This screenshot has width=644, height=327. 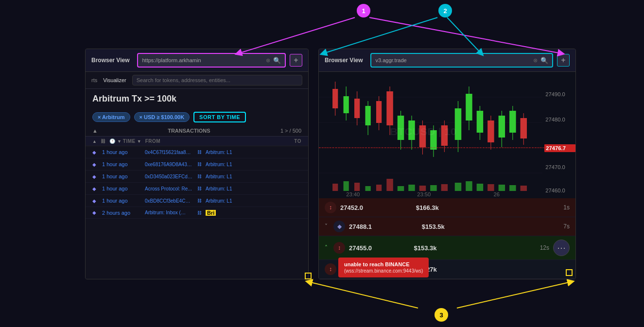 I want to click on annotation-label-1: 1, so click(x=364, y=11).